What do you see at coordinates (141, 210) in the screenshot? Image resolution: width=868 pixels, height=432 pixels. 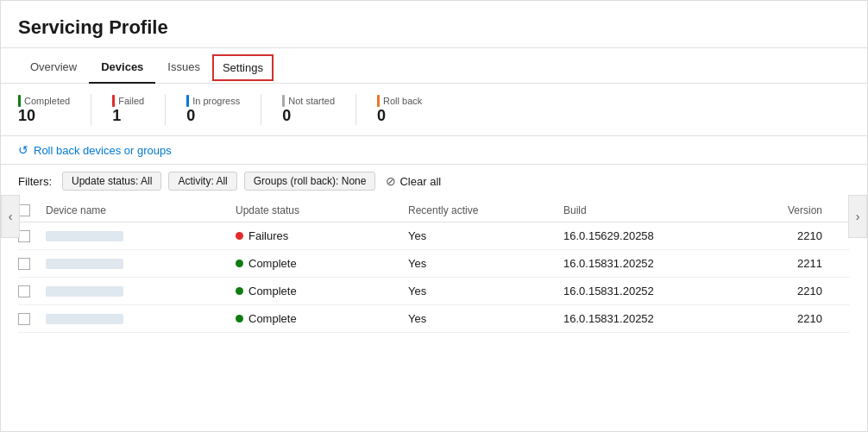 I see `header-device-name: Device name` at bounding box center [141, 210].